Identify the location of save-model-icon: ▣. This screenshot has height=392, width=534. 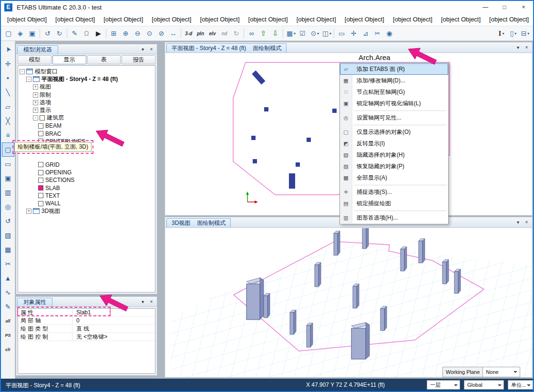
(32, 33).